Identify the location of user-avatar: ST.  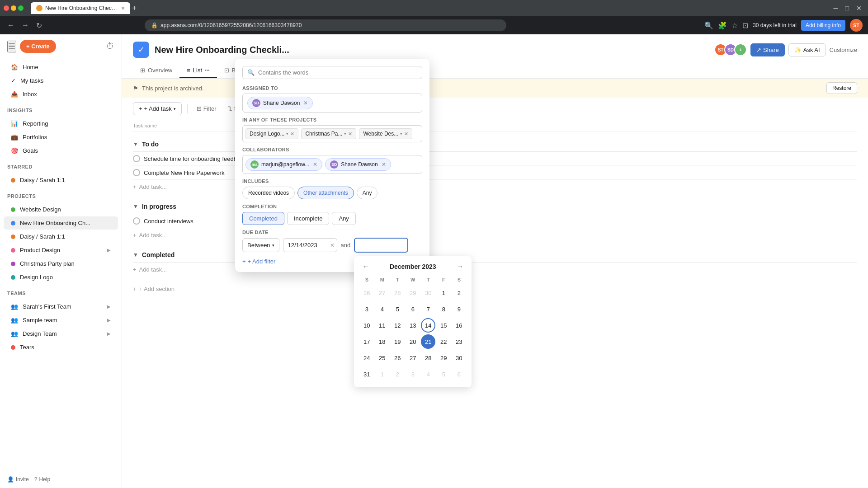
(856, 25).